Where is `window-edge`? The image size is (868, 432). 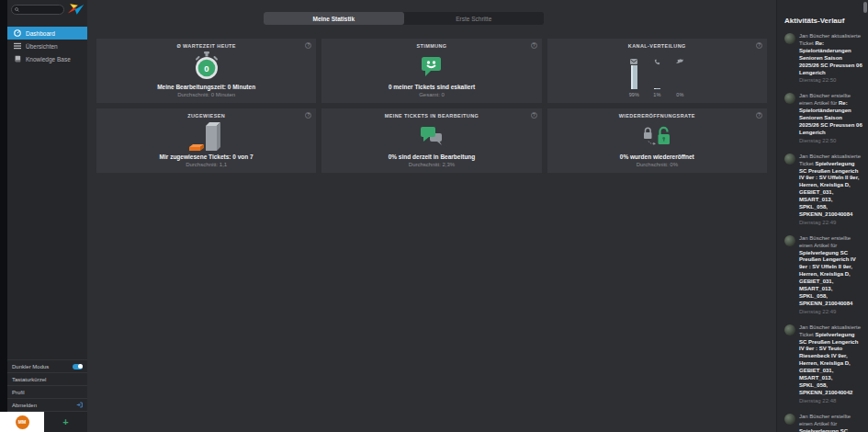
window-edge is located at coordinates (4, 216).